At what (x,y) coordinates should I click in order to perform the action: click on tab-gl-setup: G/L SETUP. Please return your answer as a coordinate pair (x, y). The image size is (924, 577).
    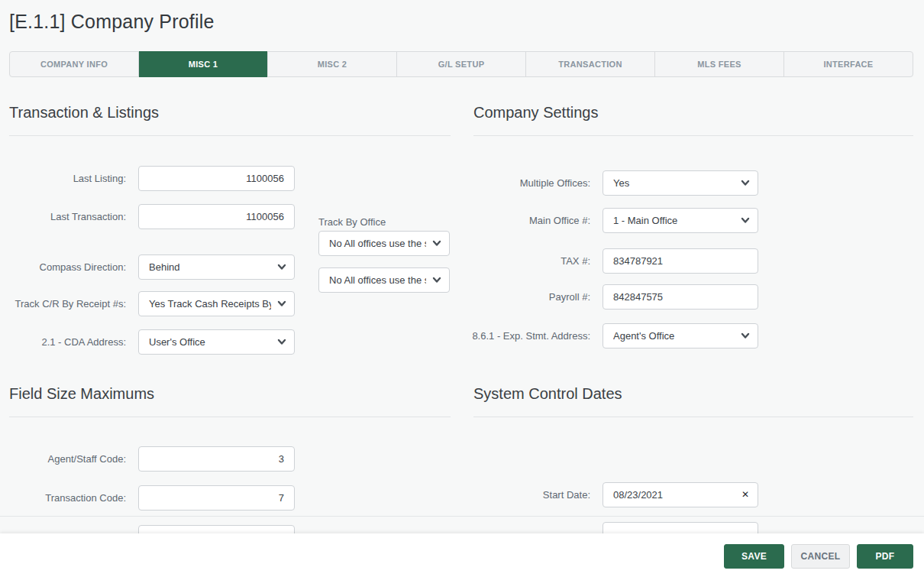
    Looking at the image, I should click on (461, 64).